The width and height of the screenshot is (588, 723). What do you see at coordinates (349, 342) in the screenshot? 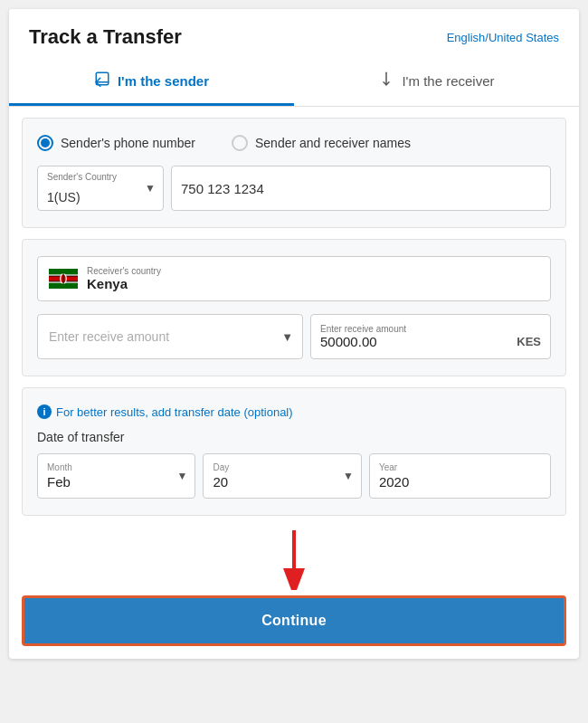
I see `amount-value: 50000.00` at bounding box center [349, 342].